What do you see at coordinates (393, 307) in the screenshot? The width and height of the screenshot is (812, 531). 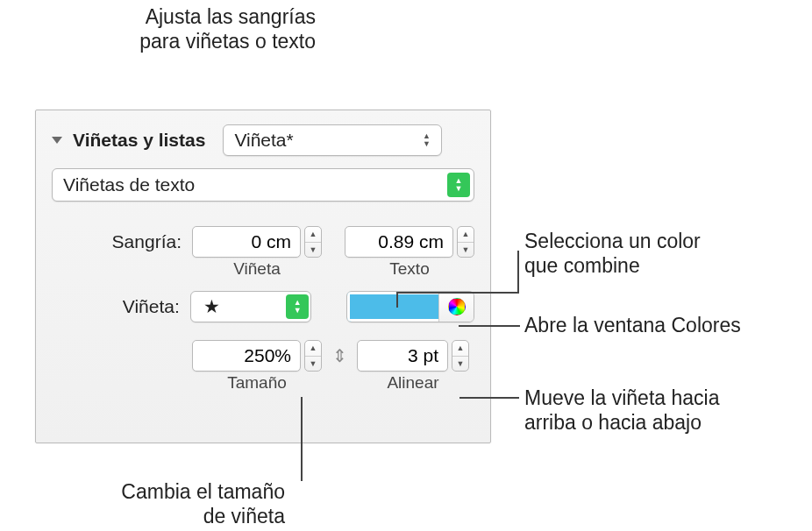 I see `color-swatch` at bounding box center [393, 307].